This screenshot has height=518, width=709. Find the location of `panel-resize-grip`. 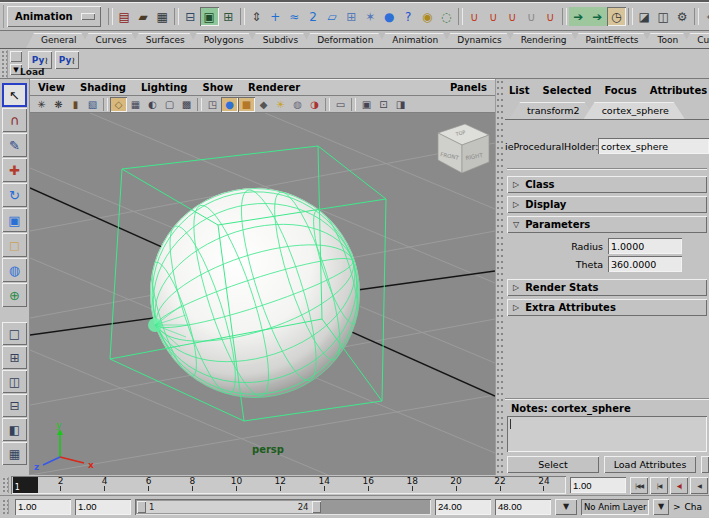

panel-resize-grip is located at coordinates (499, 277).